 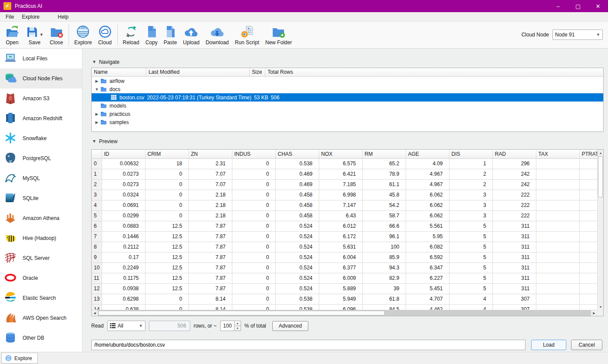 I want to click on sidebar-item-amazon-redshift: Amazon Redshift, so click(x=41, y=118).